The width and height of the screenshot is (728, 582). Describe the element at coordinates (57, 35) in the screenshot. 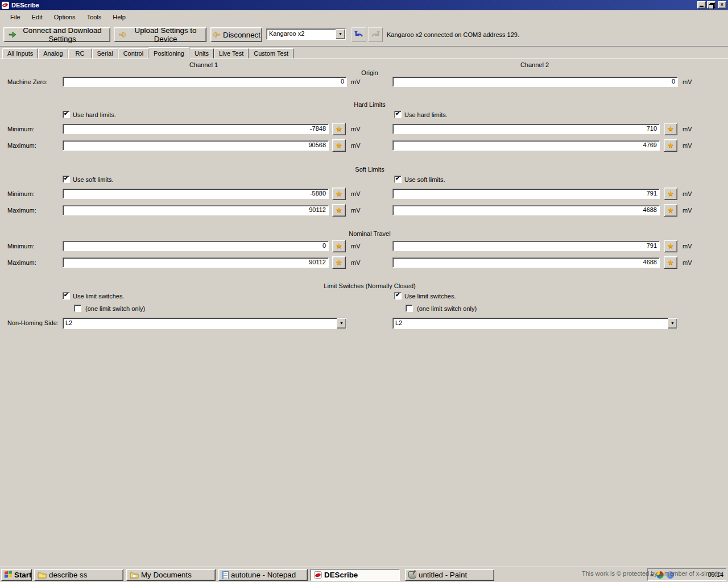

I see `connect-download-button: Connect and Download Settings` at that location.